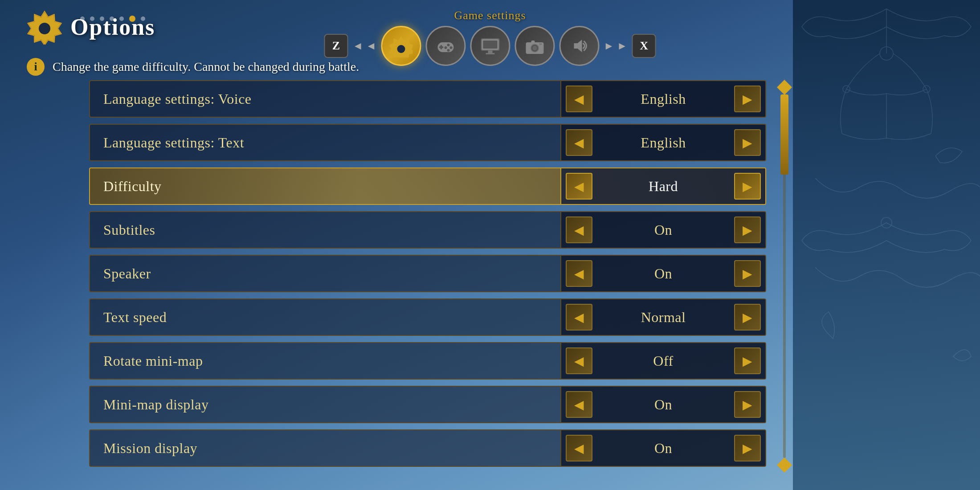 This screenshot has height=490, width=980. What do you see at coordinates (325, 274) in the screenshot?
I see `setting-label-4: Speaker` at bounding box center [325, 274].